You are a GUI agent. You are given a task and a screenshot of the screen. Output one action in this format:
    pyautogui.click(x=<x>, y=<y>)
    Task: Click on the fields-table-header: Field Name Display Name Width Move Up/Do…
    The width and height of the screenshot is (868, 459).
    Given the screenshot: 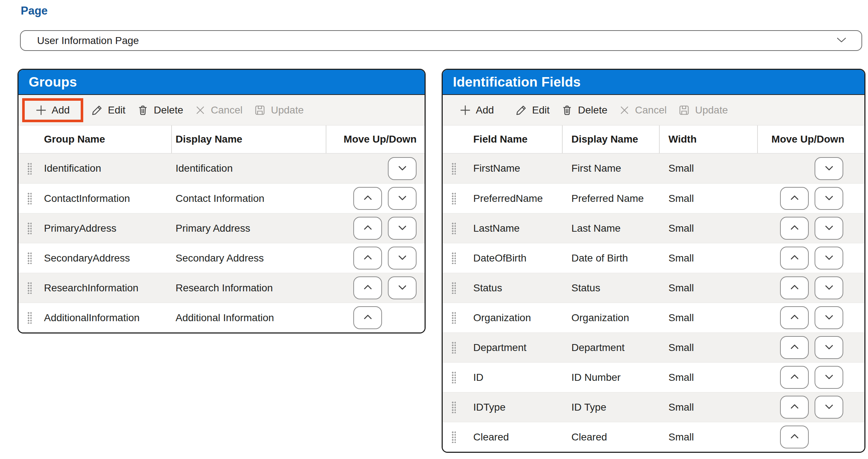 What is the action you would take?
    pyautogui.click(x=654, y=140)
    